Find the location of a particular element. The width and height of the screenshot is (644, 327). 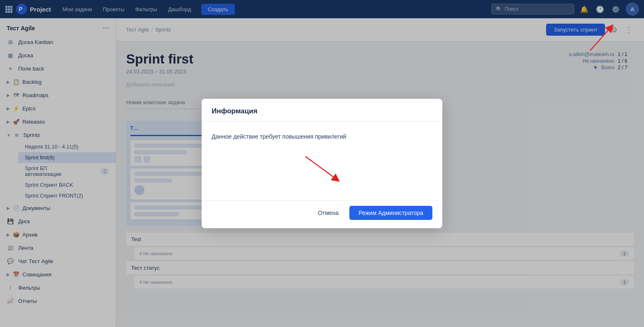

admin-mode-button: Режим Администратора is located at coordinates (391, 213).